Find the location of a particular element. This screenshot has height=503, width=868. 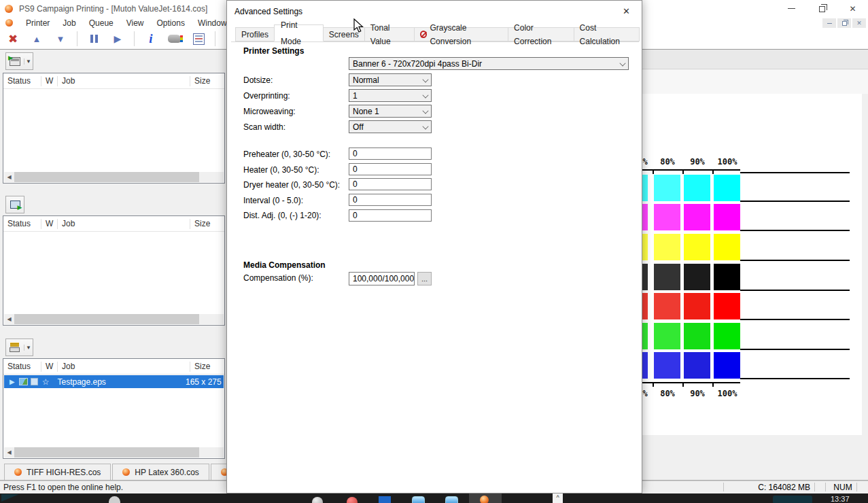

output-queue-action-button: ▼ is located at coordinates (19, 347).